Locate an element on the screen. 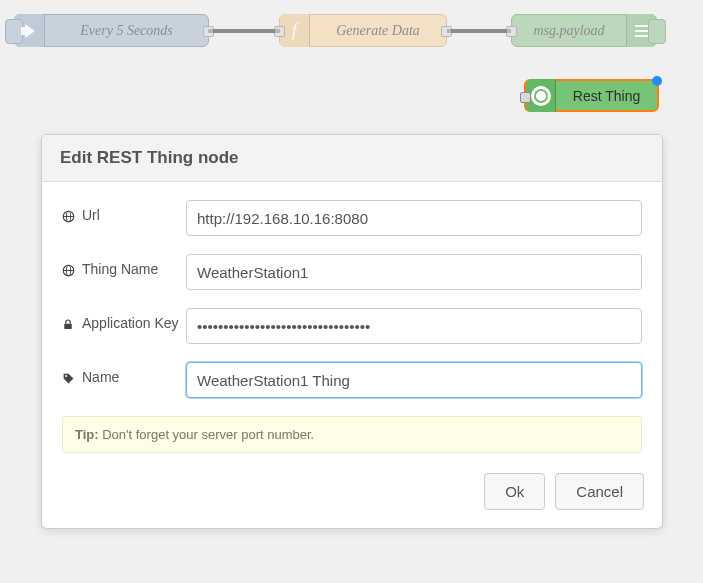 The image size is (703, 583). tip-box: Tip: Don't forget your server port numbe… is located at coordinates (352, 434).